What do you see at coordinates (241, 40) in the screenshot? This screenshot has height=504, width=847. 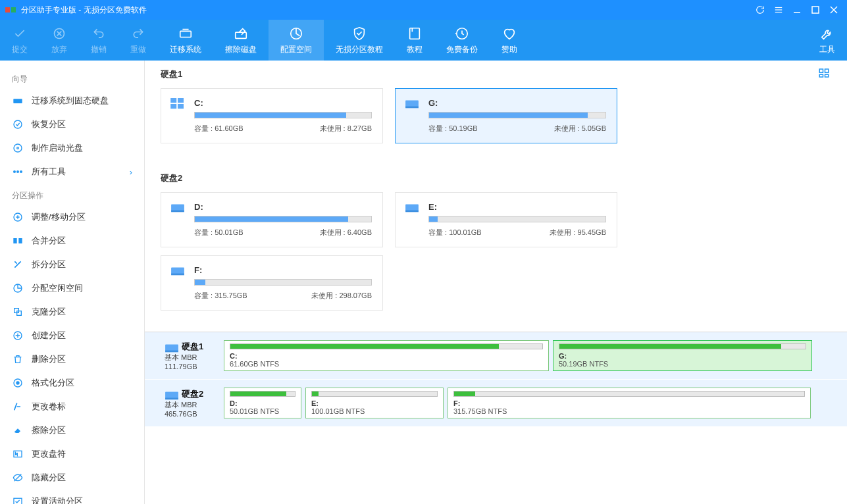 I see `wipe-button: 擦除磁盘` at bounding box center [241, 40].